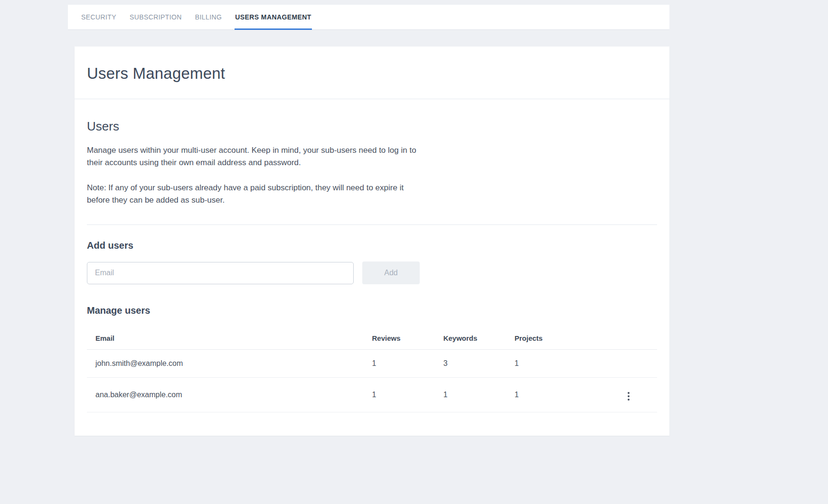 The width and height of the screenshot is (828, 504). What do you see at coordinates (99, 17) in the screenshot?
I see `tab-security: SECURITY` at bounding box center [99, 17].